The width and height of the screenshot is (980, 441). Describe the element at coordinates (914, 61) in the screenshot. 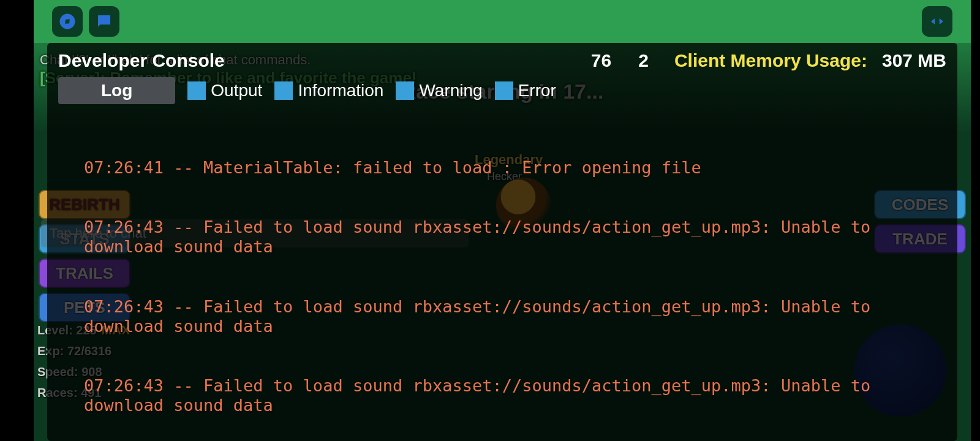

I see `memory-usage-value: 307 MB` at that location.